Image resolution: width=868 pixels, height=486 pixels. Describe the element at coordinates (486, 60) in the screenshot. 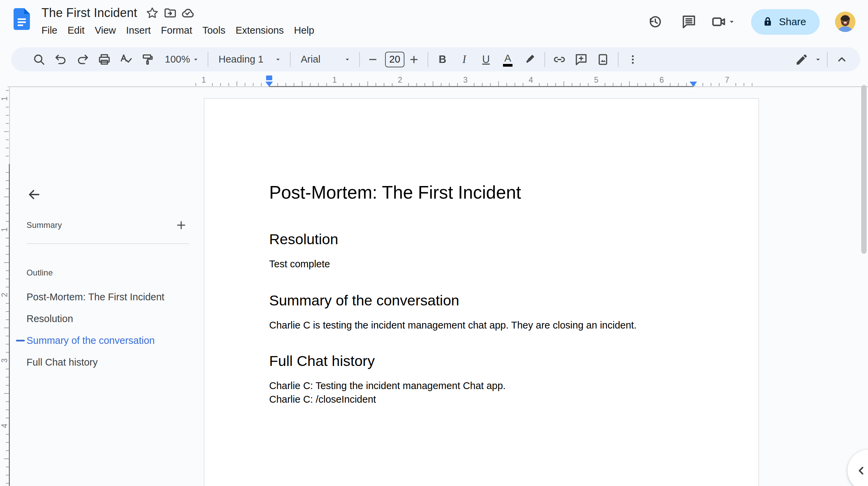

I see `underline-button: U` at that location.